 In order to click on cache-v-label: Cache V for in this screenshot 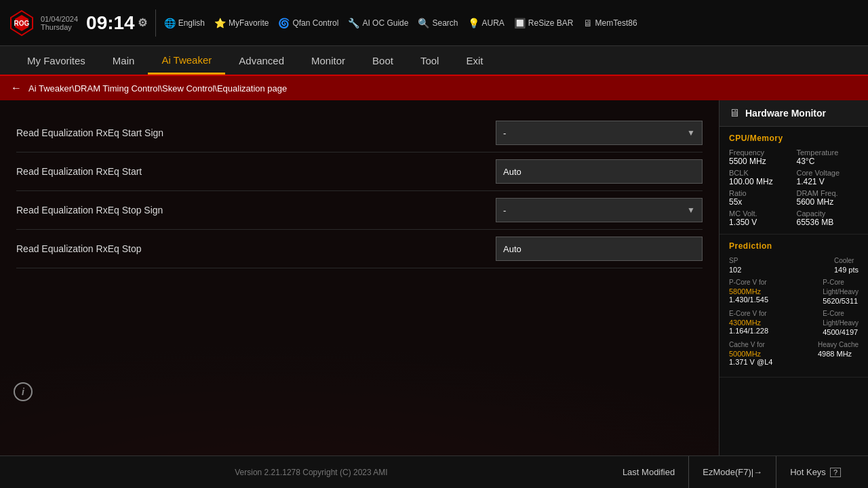, I will do `click(751, 345)`.